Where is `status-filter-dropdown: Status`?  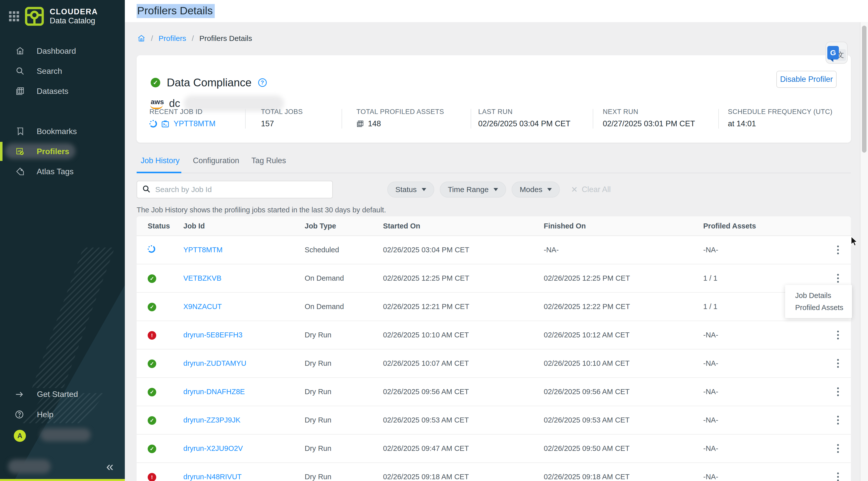 status-filter-dropdown: Status is located at coordinates (411, 190).